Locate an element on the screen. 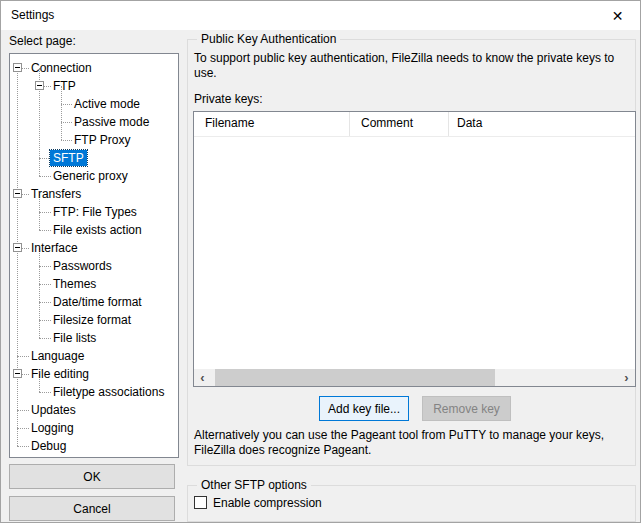  tree-item-label: Passive mode is located at coordinates (112, 122).